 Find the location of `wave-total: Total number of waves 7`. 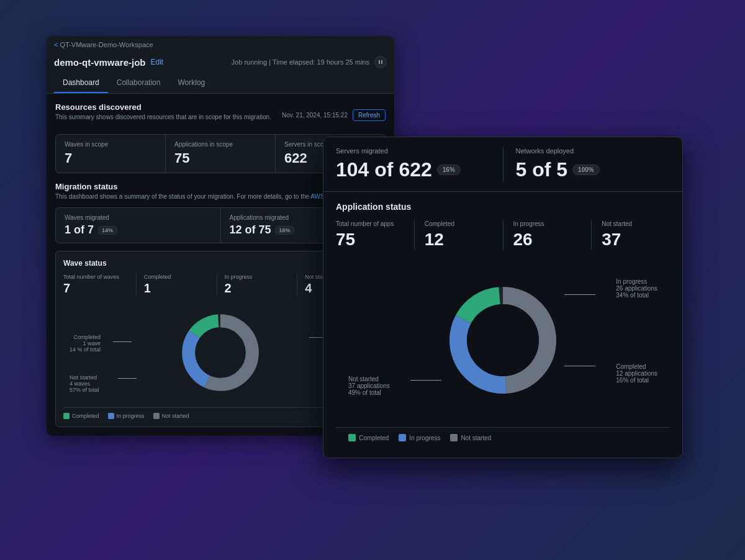

wave-total: Total number of waves 7 is located at coordinates (100, 284).